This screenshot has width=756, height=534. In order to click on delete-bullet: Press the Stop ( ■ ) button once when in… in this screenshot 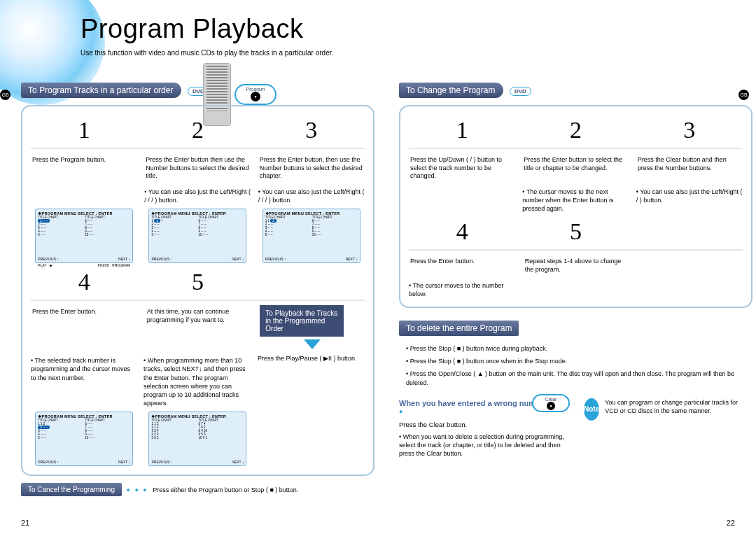, I will do `click(578, 361)`.